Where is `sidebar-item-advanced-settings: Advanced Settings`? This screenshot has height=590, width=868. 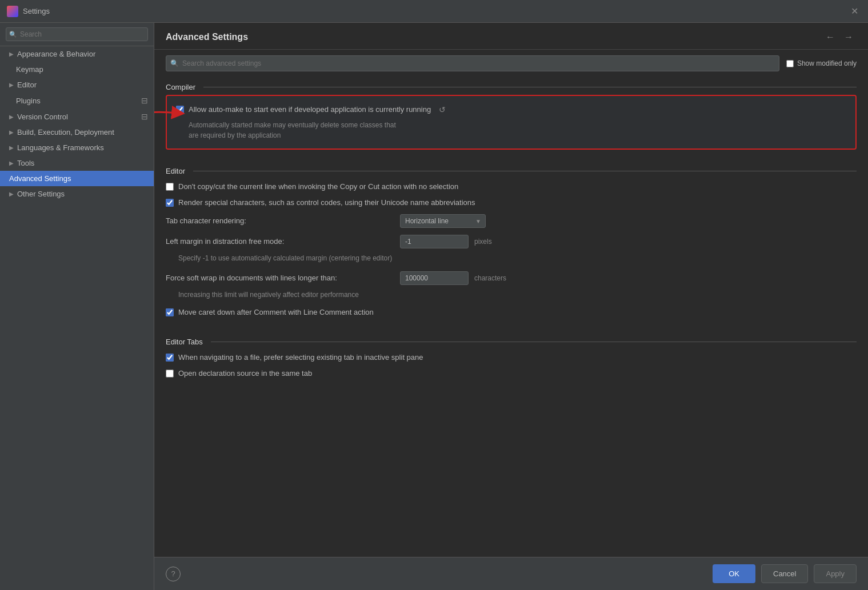 sidebar-item-advanced-settings: Advanced Settings is located at coordinates (77, 178).